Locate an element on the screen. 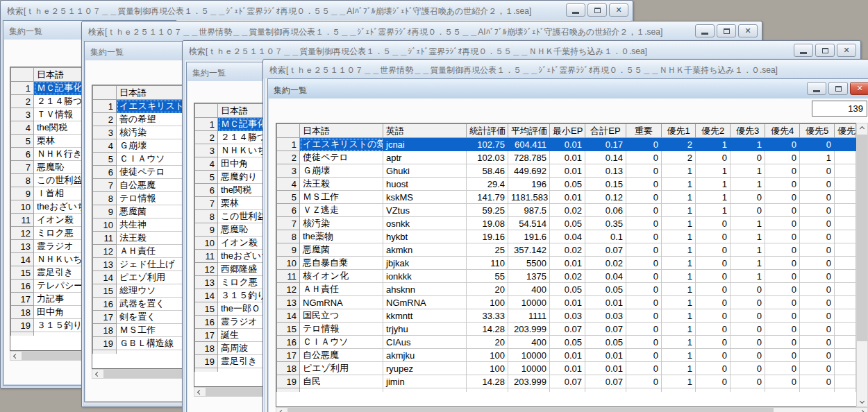  row-number-cell: 5 is located at coordinates (289, 197).